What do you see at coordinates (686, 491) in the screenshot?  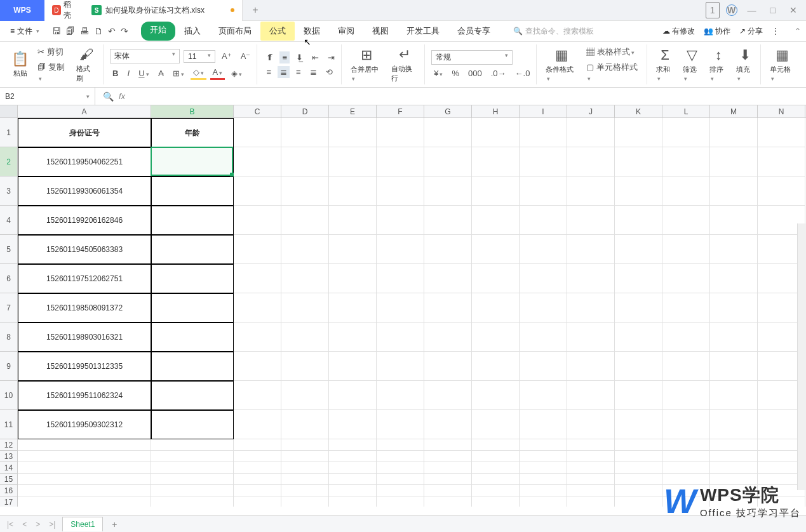 I see `cell-L16` at bounding box center [686, 491].